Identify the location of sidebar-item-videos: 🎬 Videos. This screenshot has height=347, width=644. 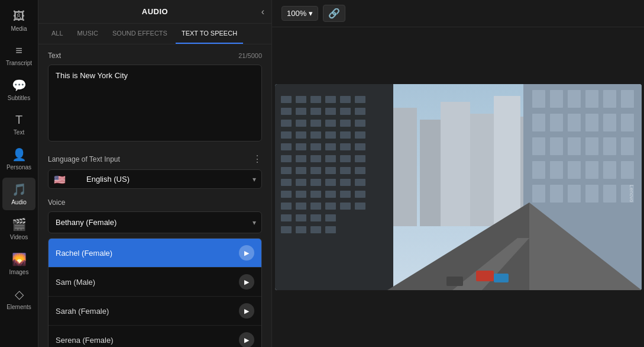
(19, 229).